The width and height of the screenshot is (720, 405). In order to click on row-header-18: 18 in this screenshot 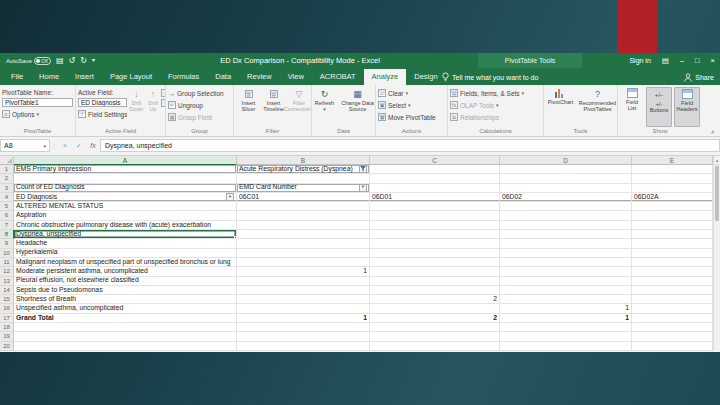, I will do `click(7, 328)`.